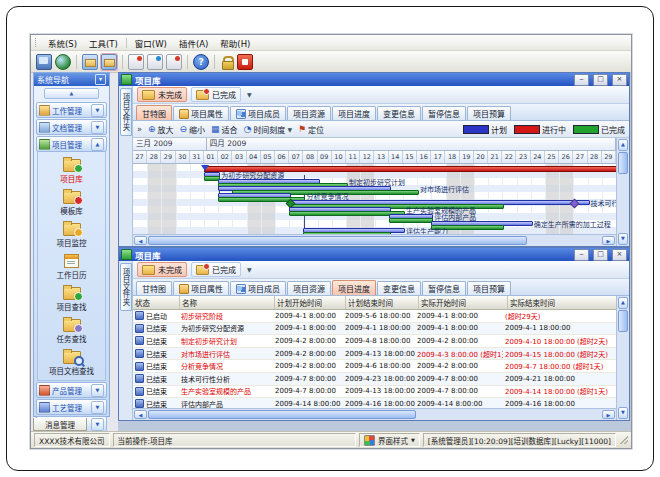  I want to click on maximize-button, so click(600, 255).